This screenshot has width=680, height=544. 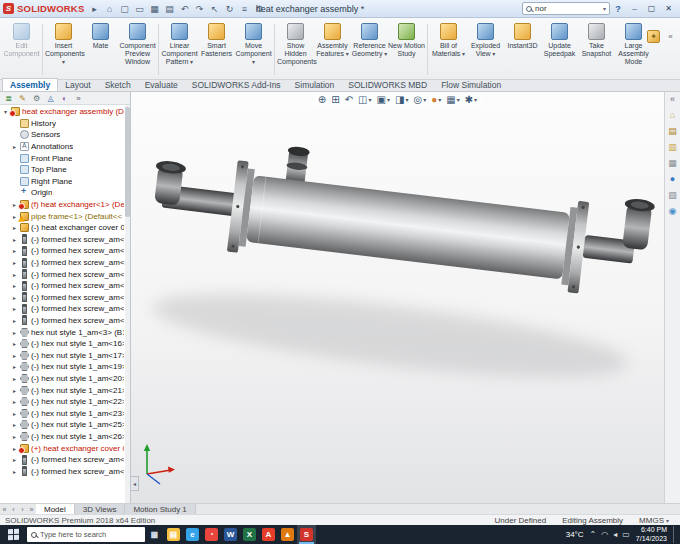 What do you see at coordinates (13, 534) in the screenshot?
I see `start-button` at bounding box center [13, 534].